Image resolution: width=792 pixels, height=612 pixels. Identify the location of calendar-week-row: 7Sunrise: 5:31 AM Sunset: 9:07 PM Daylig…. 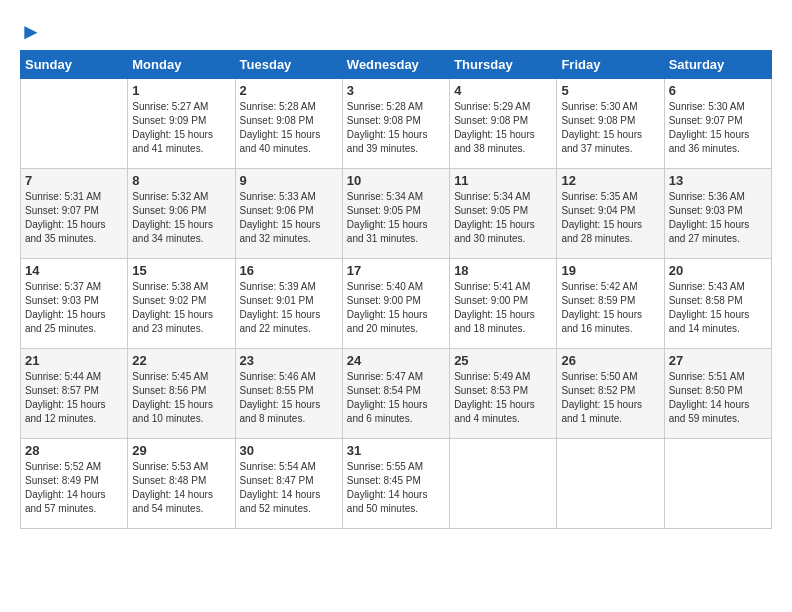
(396, 214).